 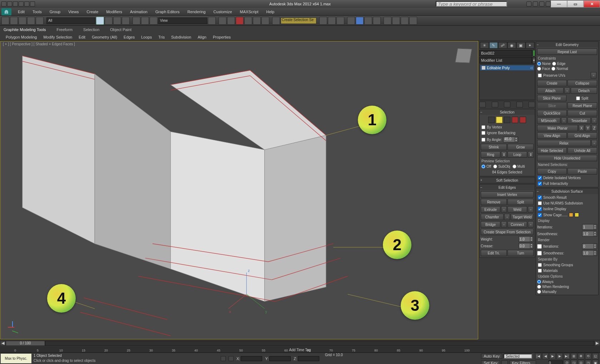 What do you see at coordinates (145, 21) in the screenshot?
I see `rotate-icon` at bounding box center [145, 21].